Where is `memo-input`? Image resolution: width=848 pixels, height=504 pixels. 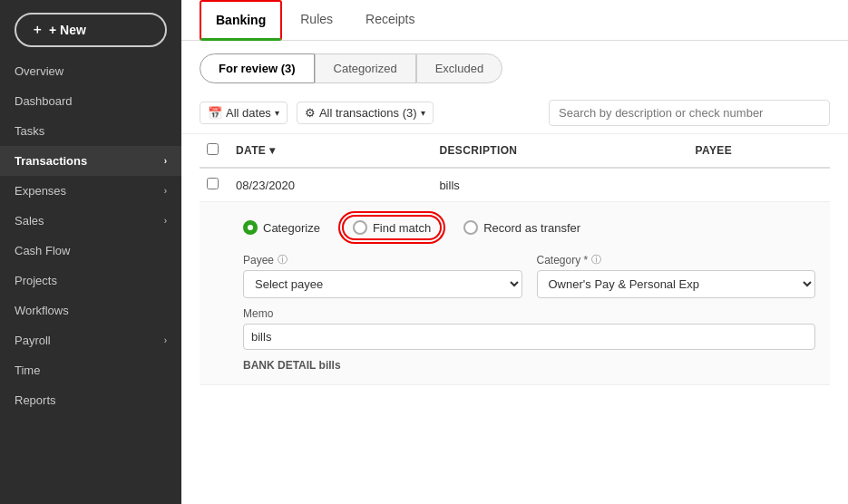 memo-input is located at coordinates (530, 337).